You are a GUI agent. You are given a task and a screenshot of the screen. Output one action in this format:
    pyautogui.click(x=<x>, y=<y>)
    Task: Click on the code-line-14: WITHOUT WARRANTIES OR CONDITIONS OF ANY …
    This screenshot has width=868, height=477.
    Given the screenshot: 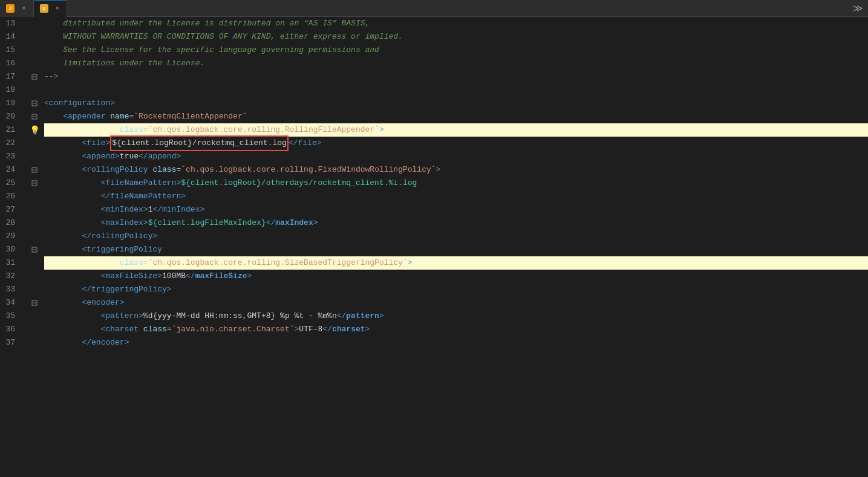 What is the action you would take?
    pyautogui.click(x=456, y=37)
    